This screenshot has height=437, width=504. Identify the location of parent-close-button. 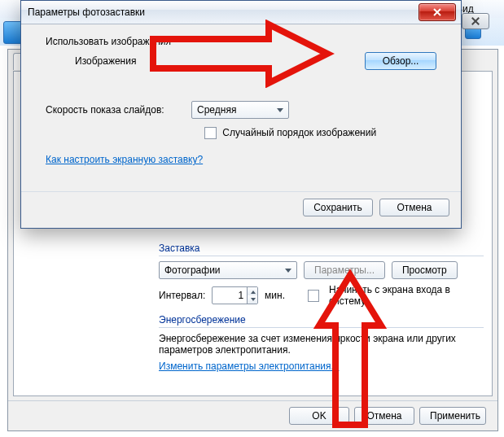
(476, 21).